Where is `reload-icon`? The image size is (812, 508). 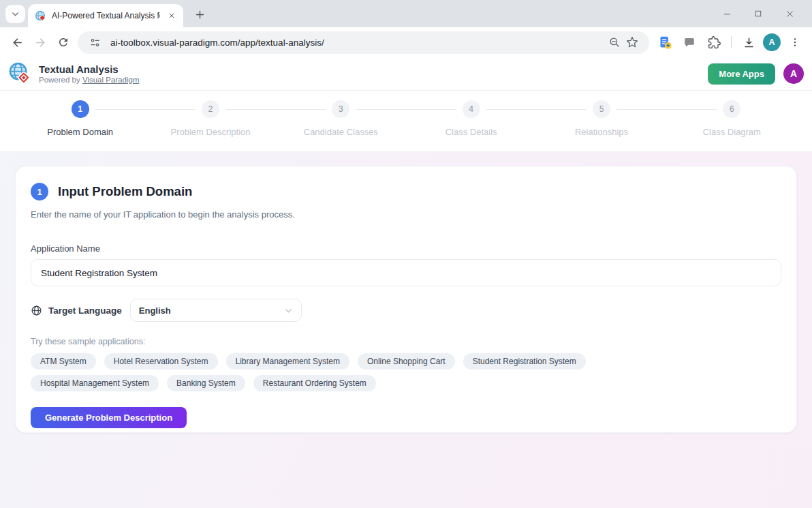
reload-icon is located at coordinates (63, 42).